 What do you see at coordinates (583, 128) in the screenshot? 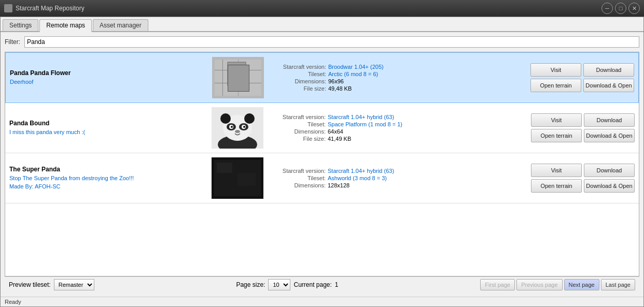
I see `map-actions-2: Visit Download Open terrain Download & O…` at bounding box center [583, 128].